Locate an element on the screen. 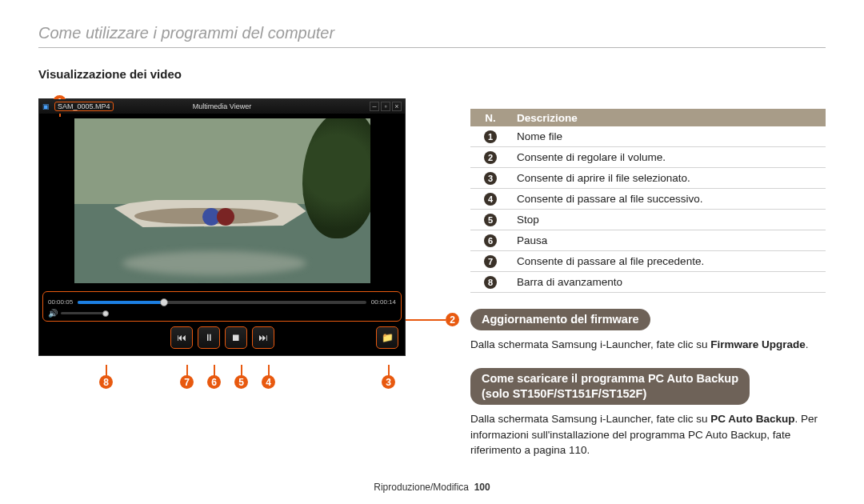 The width and height of the screenshot is (864, 504). table-row: 1Nome file is located at coordinates (648, 137).